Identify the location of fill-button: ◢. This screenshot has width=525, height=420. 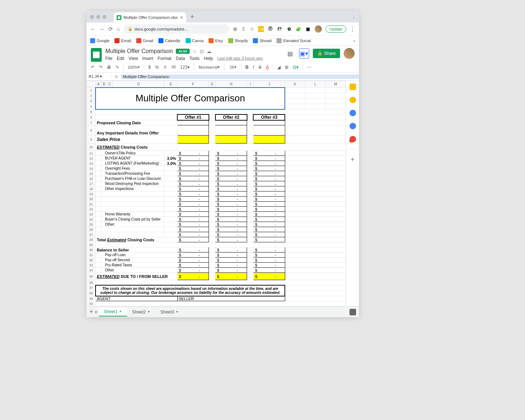
(279, 67).